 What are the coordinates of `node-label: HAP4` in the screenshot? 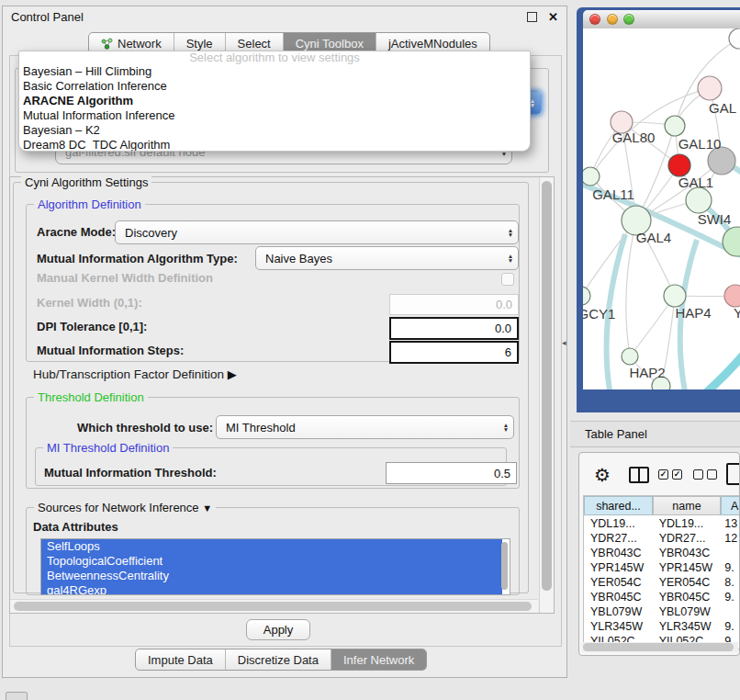 It's located at (692, 312).